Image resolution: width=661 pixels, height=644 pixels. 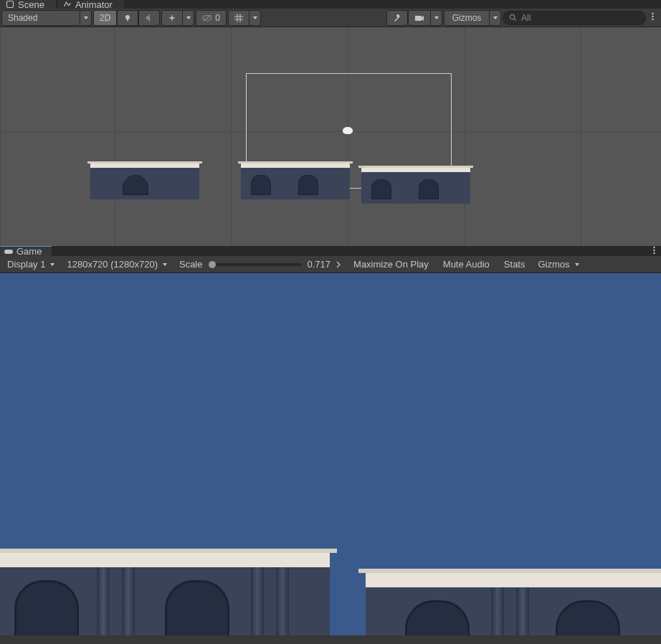 I want to click on chevron-right-icon, so click(x=338, y=265).